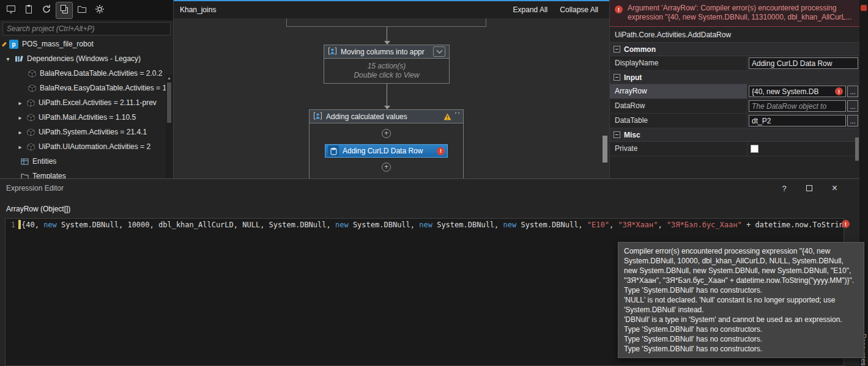 Image resolution: width=868 pixels, height=366 pixels. I want to click on tree-item-label: UiPath.Mail.Activities = 1.10.5, so click(87, 117).